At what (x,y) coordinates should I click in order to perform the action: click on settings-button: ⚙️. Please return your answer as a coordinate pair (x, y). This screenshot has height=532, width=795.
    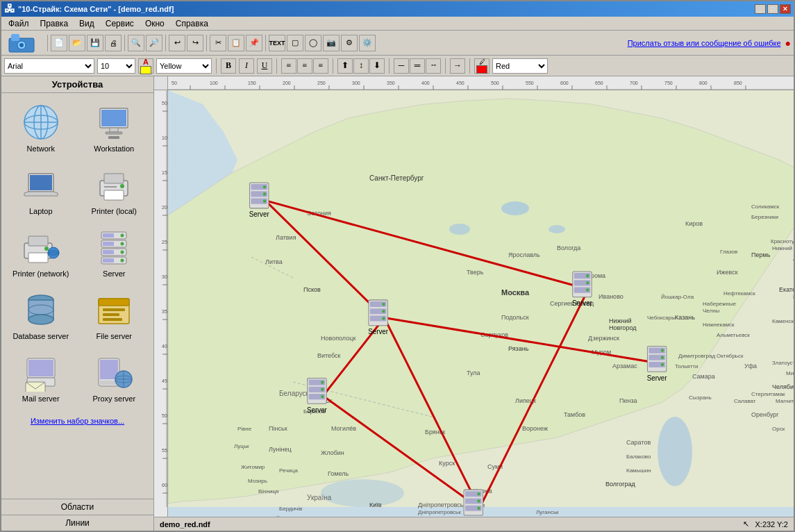
    Looking at the image, I should click on (367, 43).